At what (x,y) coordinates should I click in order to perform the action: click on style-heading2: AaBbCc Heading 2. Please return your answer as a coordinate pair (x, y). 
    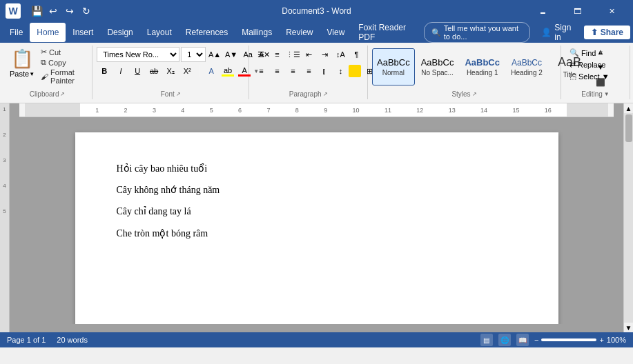
    Looking at the image, I should click on (527, 67).